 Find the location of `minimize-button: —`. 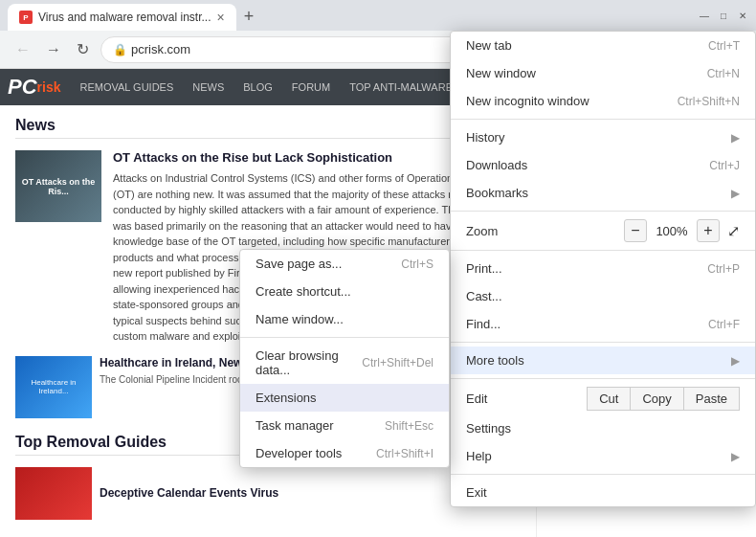

minimize-button: — is located at coordinates (704, 15).